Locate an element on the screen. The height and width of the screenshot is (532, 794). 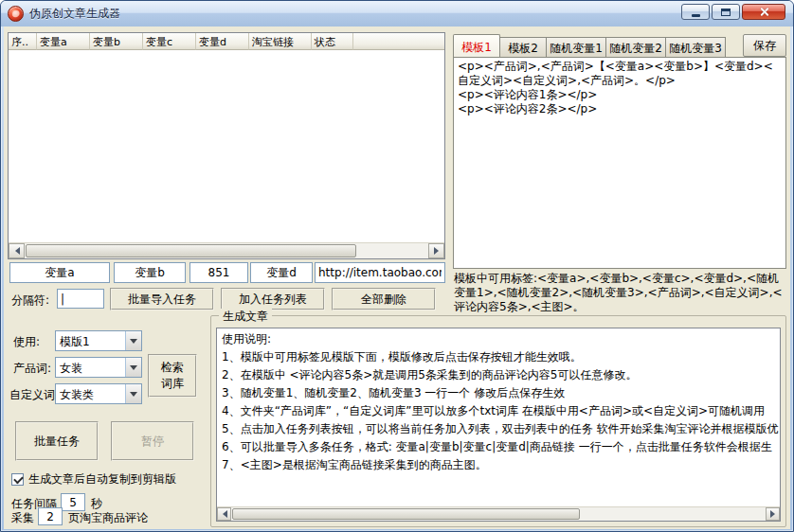
search-lexicon-button: 检索词库 is located at coordinates (172, 376).